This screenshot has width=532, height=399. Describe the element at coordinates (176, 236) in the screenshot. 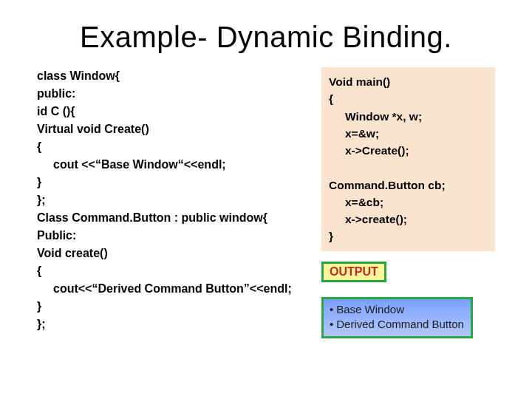

I see `code-line: Public:` at that location.